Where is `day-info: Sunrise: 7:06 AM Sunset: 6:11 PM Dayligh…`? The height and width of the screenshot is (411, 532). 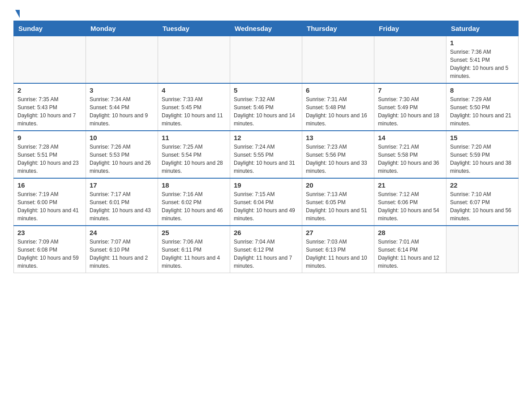 day-info: Sunrise: 7:06 AM Sunset: 6:11 PM Dayligh… is located at coordinates (194, 254).